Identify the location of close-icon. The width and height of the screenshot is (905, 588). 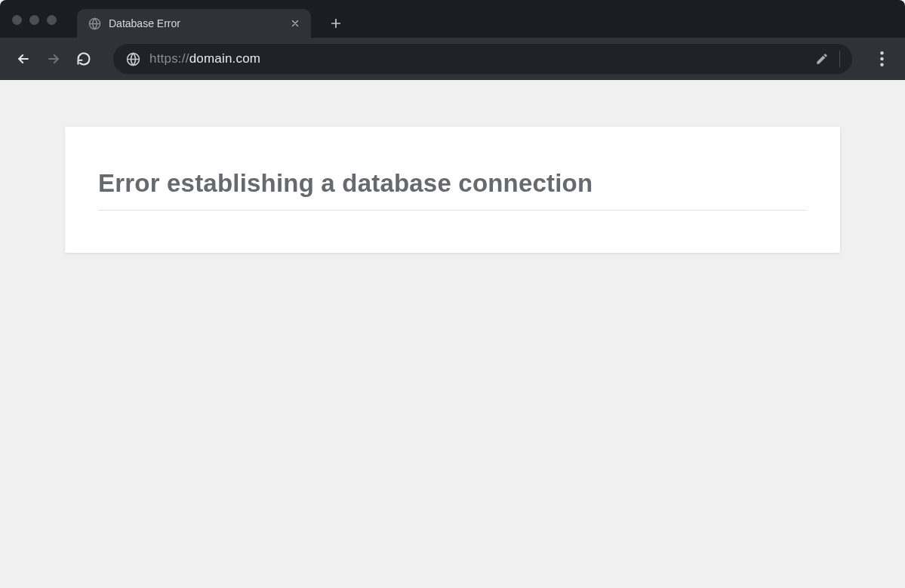
(295, 23).